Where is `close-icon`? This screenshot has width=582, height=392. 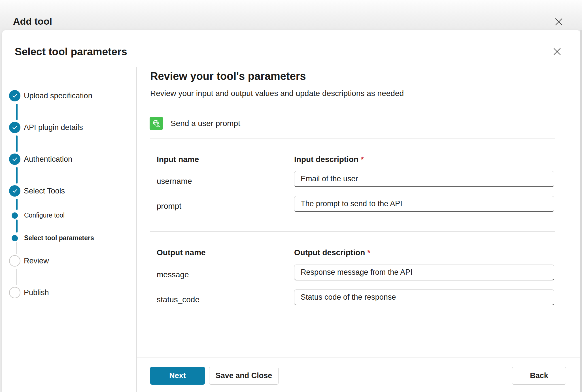
close-icon is located at coordinates (559, 22).